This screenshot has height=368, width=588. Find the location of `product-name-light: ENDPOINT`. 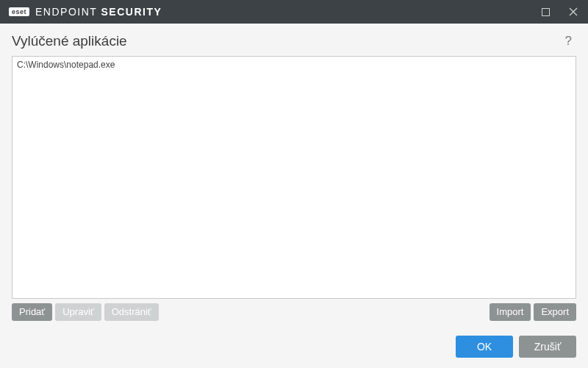

product-name-light: ENDPOINT is located at coordinates (68, 12).